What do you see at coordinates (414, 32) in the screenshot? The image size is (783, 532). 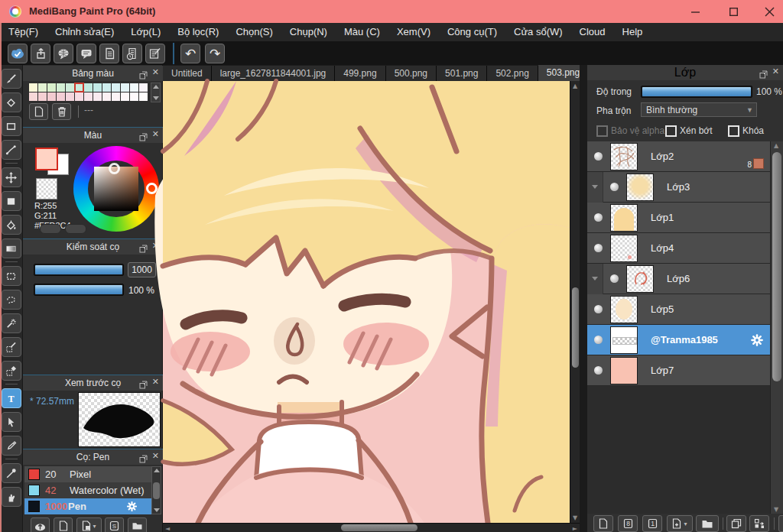 I see `menu-view: Xem(V)` at bounding box center [414, 32].